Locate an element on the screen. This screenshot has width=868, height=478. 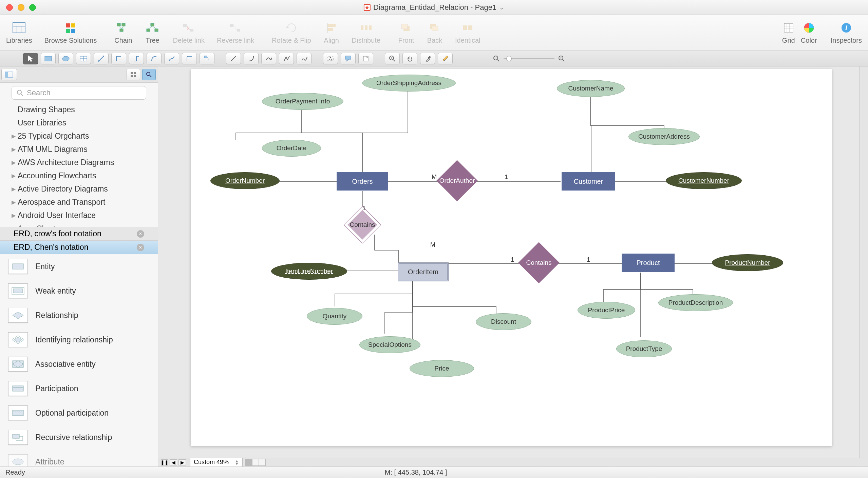
page-prev: ▶ is located at coordinates (182, 462).